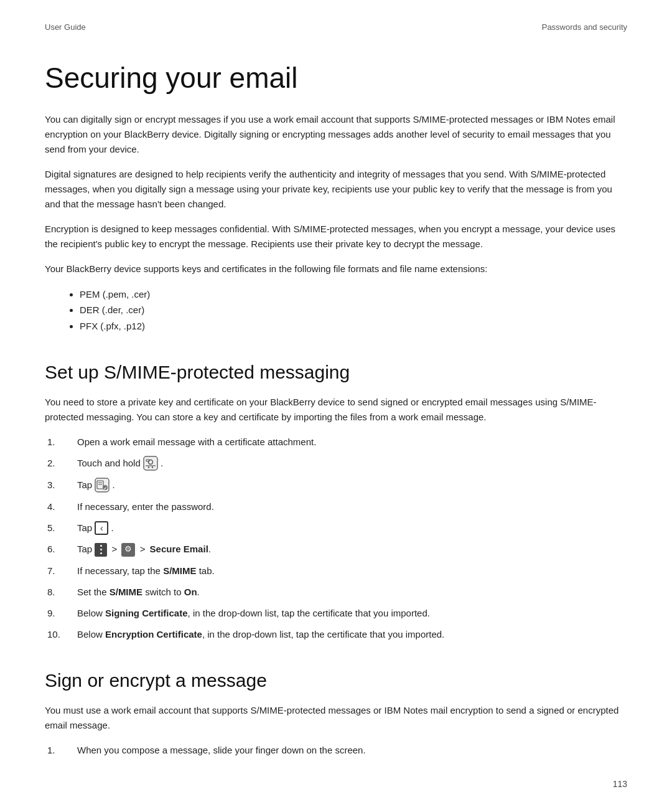 This screenshot has width=672, height=807. What do you see at coordinates (190, 592) in the screenshot?
I see `on-label: On` at bounding box center [190, 592].